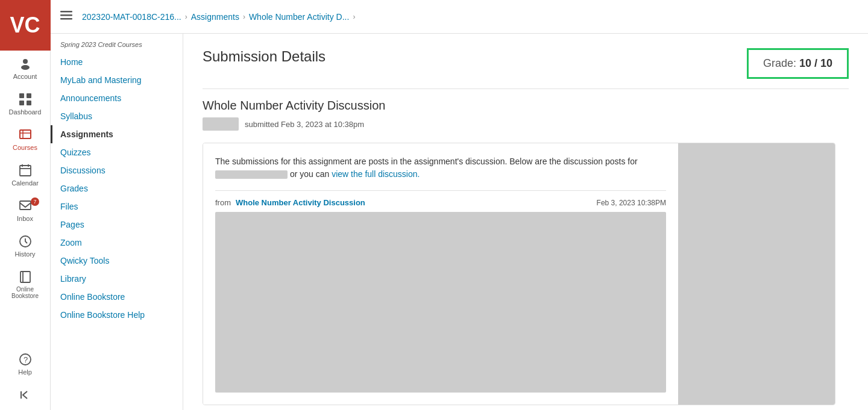 The image size is (868, 410). I want to click on nav-label-history: History, so click(25, 254).